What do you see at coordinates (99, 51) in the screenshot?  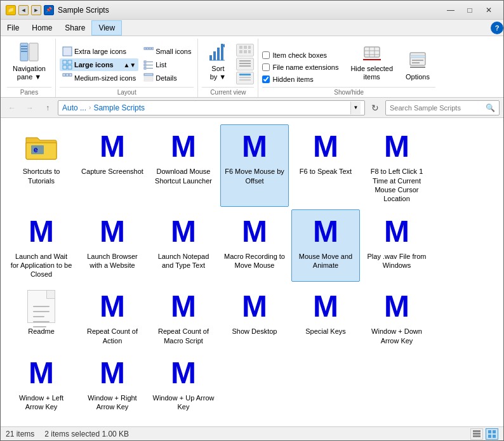 I see `layout-extra-large: Extra large icons` at bounding box center [99, 51].